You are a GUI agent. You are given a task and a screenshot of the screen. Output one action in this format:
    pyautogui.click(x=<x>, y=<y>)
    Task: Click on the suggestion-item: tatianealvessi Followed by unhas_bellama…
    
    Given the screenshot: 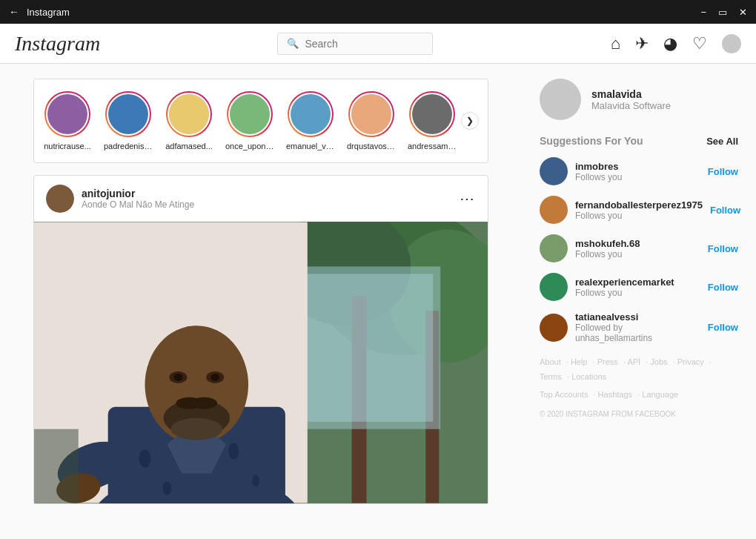 What is the action you would take?
    pyautogui.click(x=639, y=328)
    